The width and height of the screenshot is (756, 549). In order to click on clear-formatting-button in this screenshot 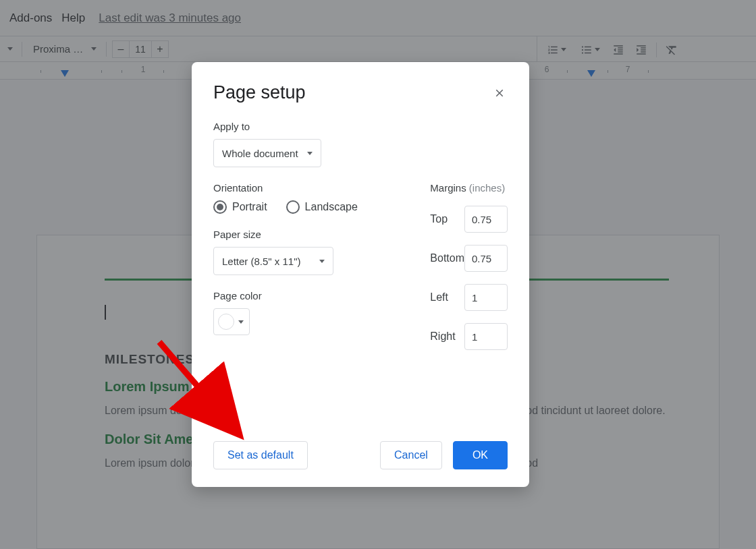, I will do `click(672, 50)`.